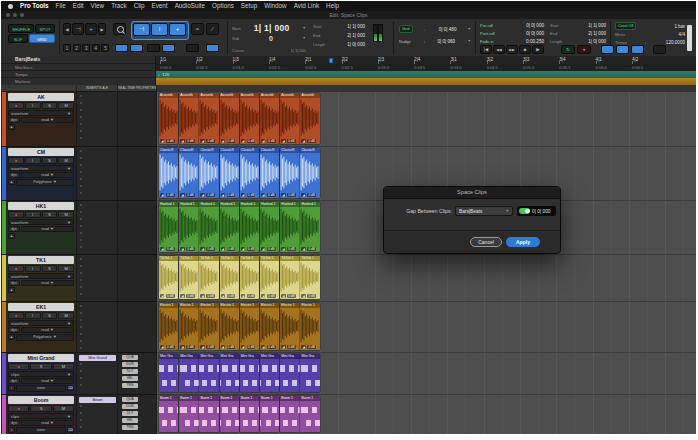 The image size is (698, 440). Describe the element at coordinates (270, 118) in the screenshot. I see `clip-ak-6: Acoustik◢0 dB` at that location.